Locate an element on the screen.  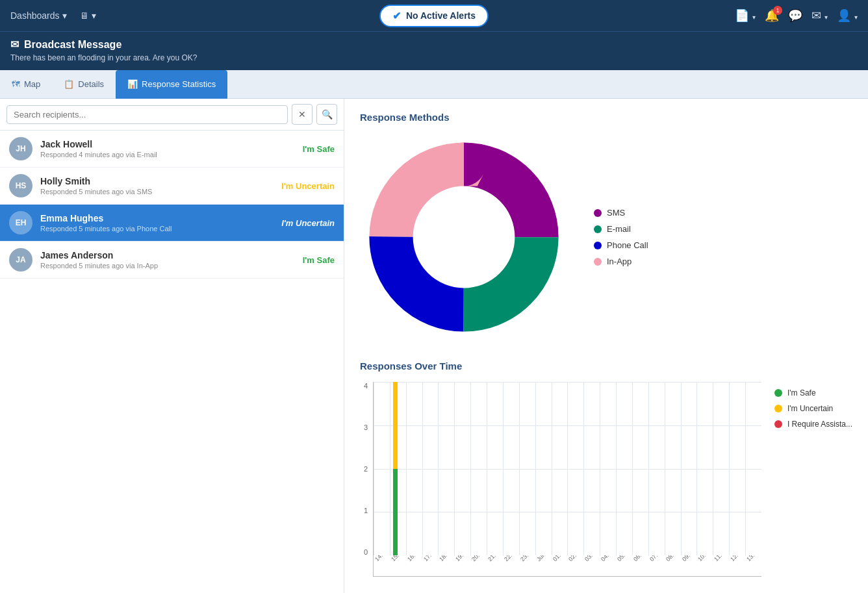
broadcast-title: ✉ Broadcast Message is located at coordinates (434, 44).